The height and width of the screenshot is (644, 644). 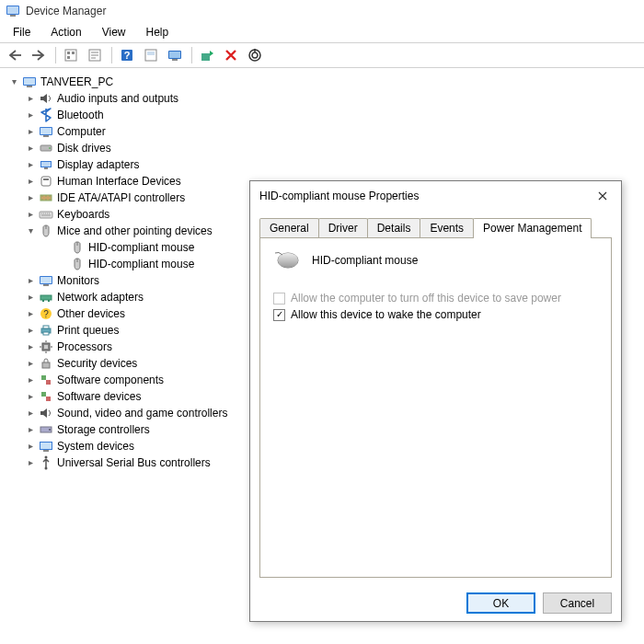 What do you see at coordinates (46, 463) in the screenshot?
I see `usb-icon` at bounding box center [46, 463].